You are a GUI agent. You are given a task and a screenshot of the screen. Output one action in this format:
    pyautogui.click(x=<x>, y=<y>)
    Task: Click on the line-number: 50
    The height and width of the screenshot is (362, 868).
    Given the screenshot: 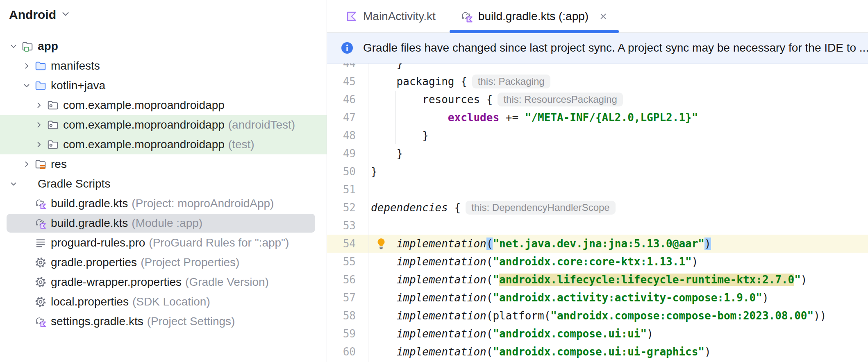 What is the action you would take?
    pyautogui.click(x=348, y=172)
    